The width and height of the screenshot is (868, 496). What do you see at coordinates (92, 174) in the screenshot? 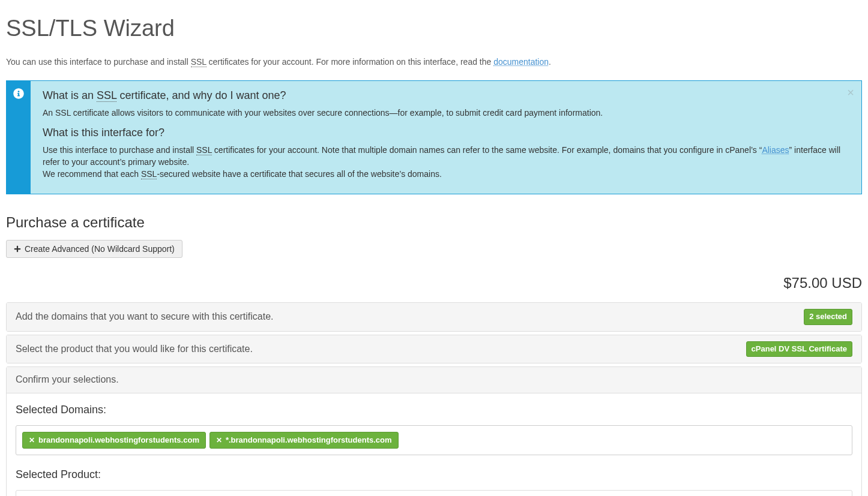
I see `a2-l3-before: We recommend that each` at bounding box center [92, 174].